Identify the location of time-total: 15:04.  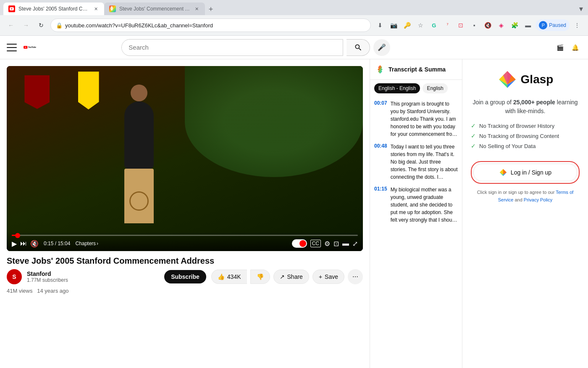
(64, 244).